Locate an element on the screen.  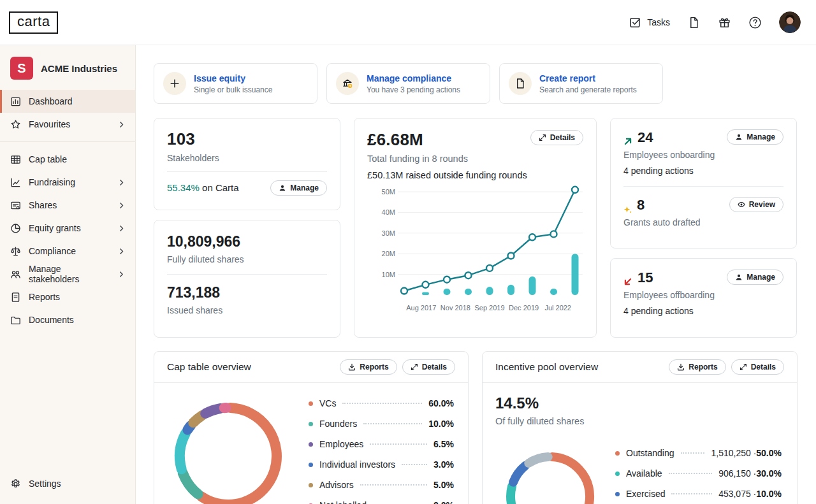
documents-icon is located at coordinates (15, 320).